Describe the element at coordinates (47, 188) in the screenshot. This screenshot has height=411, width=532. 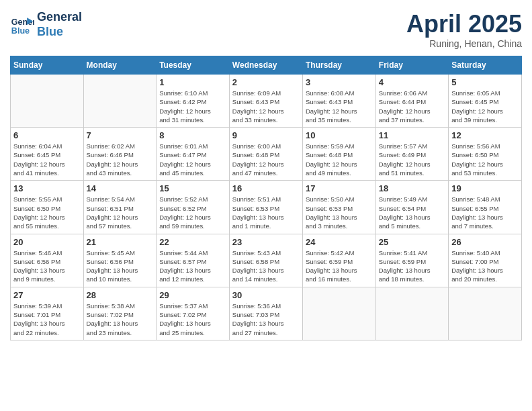
I see `day-number: 13` at that location.